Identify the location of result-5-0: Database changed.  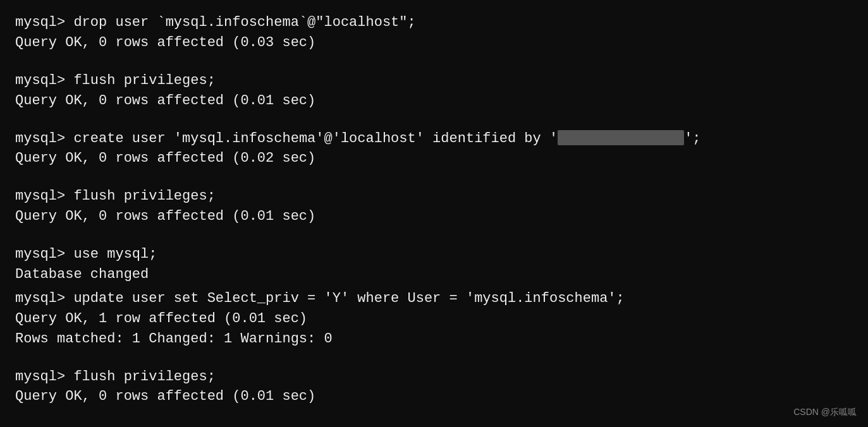
(434, 275).